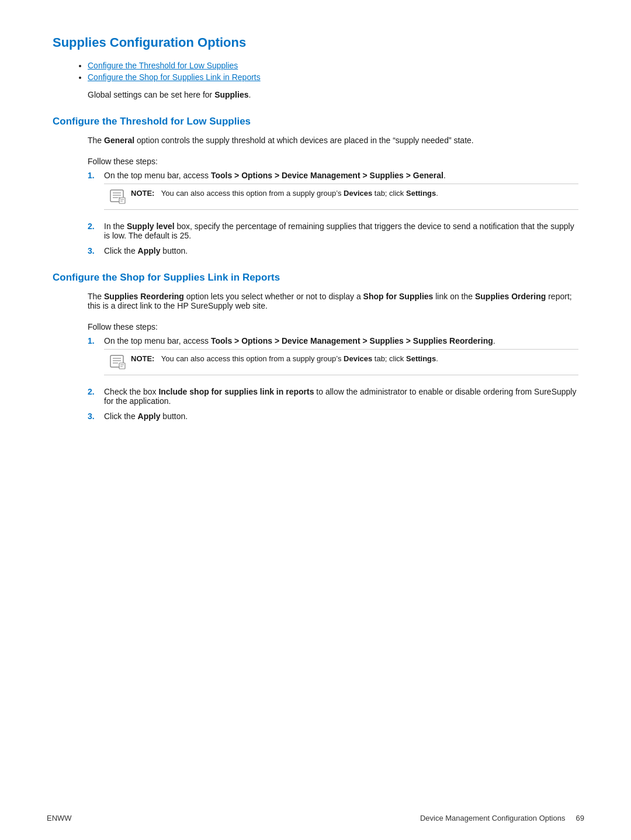  What do you see at coordinates (143, 193) in the screenshot?
I see `note-label-1: NOTE:` at bounding box center [143, 193].